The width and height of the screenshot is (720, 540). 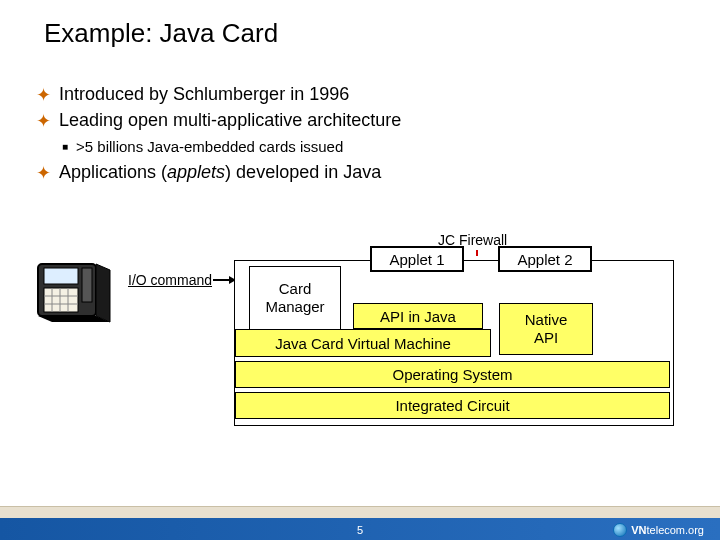 What do you see at coordinates (363, 173) in the screenshot?
I see `bullet-item: ✦ Applications (applets) developed in Ja…` at bounding box center [363, 173].